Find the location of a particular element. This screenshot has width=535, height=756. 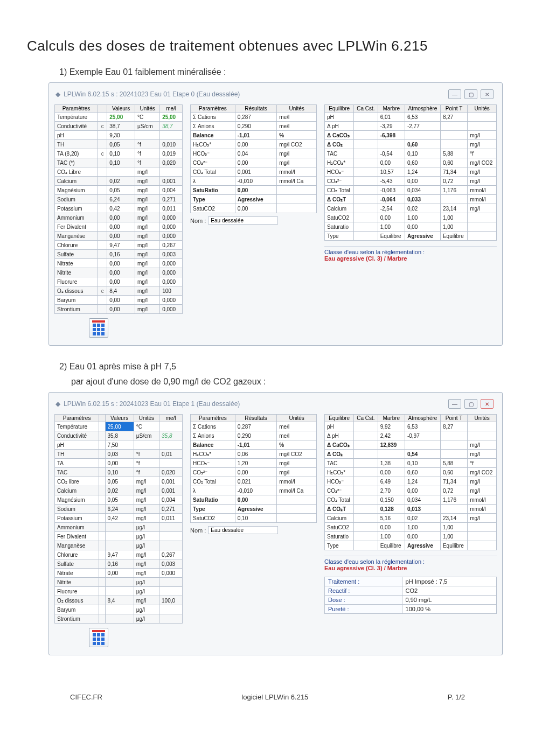

window-title: LPLWin 6.02.15 s : 20241023 Eau 01 Etape… is located at coordinates (152, 94).